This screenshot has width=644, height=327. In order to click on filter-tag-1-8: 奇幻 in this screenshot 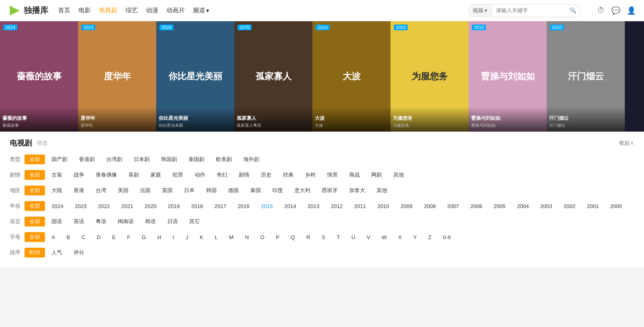, I will do `click(222, 175)`.